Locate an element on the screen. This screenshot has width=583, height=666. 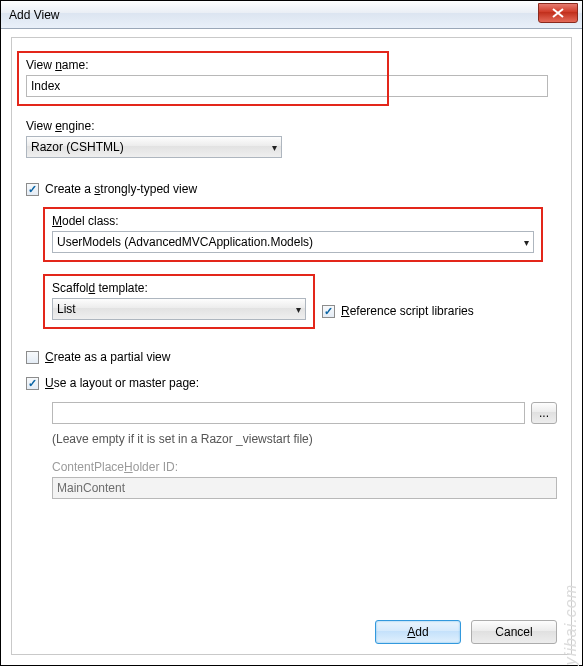
placeholder-label: ContentPlaceHolder ID: is located at coordinates (304, 467).